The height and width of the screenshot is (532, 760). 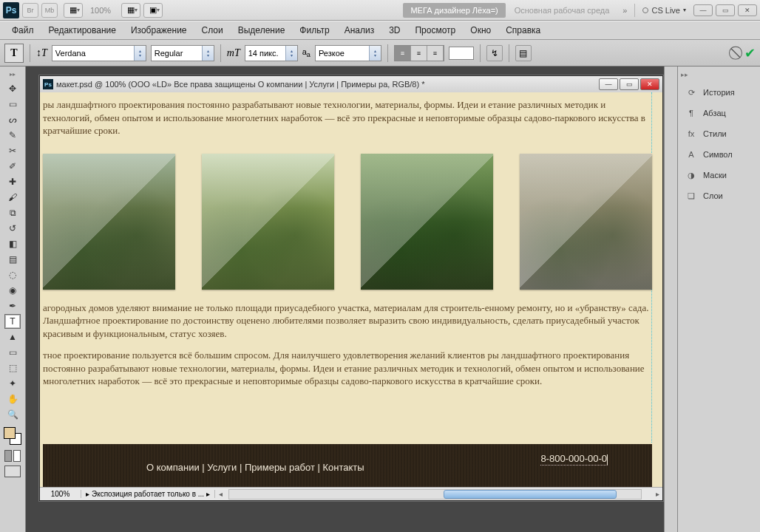 What do you see at coordinates (83, 30) in the screenshot?
I see `menu-edit: Редактирование` at bounding box center [83, 30].